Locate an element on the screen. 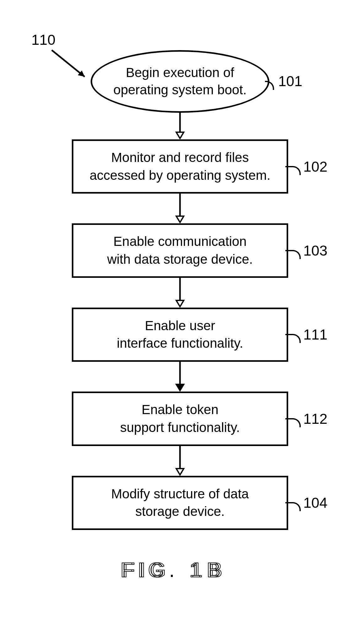 Image resolution: width=360 pixels, height=644 pixels. step-text-line: Modify structure of data is located at coordinates (180, 494).